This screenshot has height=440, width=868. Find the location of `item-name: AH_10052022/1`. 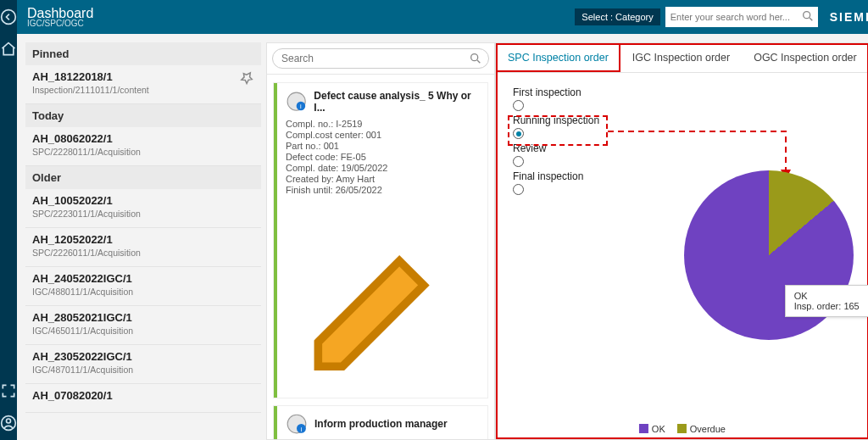

item-name: AH_10052022/1 is located at coordinates (143, 200).